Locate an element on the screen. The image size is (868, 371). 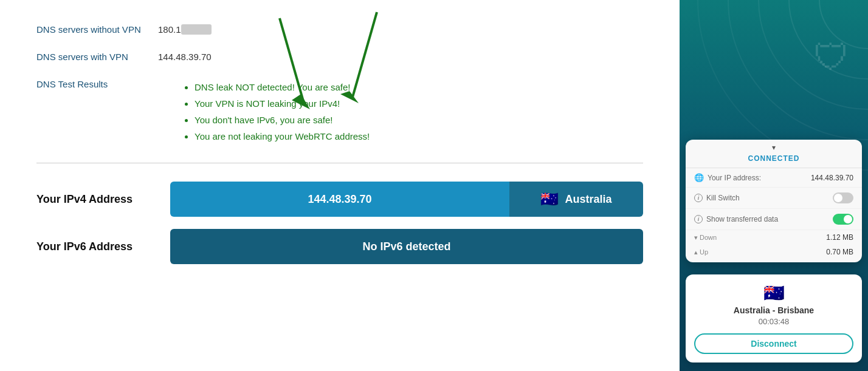
connected-label: CONNECTED is located at coordinates (774, 162).